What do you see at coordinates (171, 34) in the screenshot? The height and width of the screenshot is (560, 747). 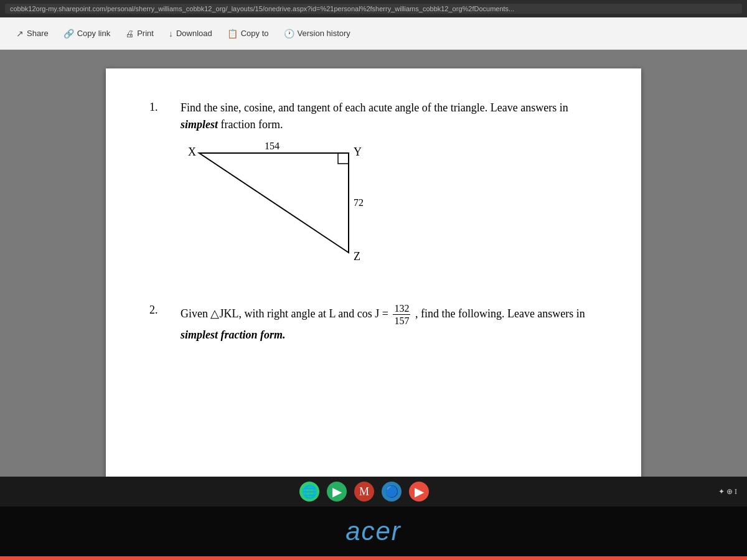 I see `download-icon: ↓` at bounding box center [171, 34].